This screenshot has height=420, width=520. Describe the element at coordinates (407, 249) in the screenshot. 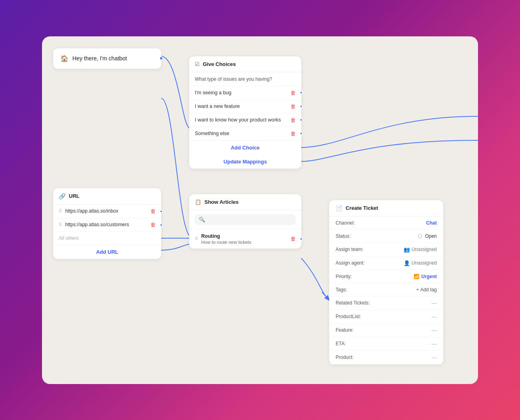

I see `team-icon: 👥` at that location.